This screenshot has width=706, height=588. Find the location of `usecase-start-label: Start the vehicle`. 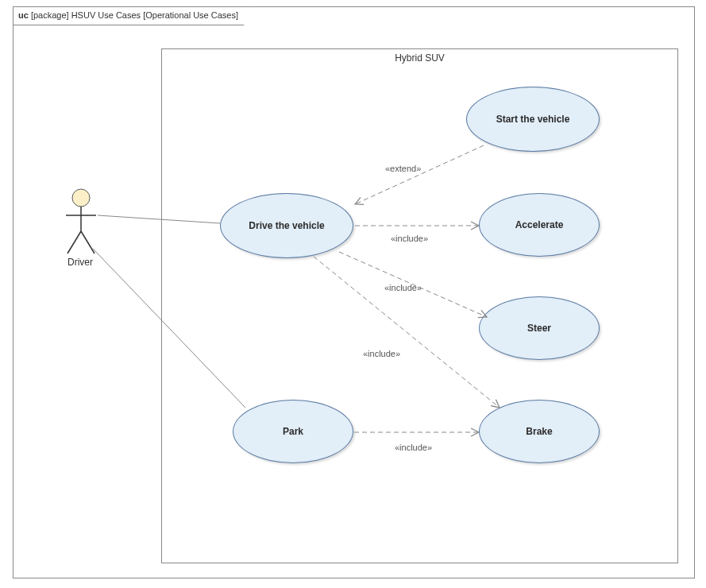

usecase-start-label: Start the vehicle is located at coordinates (534, 119).